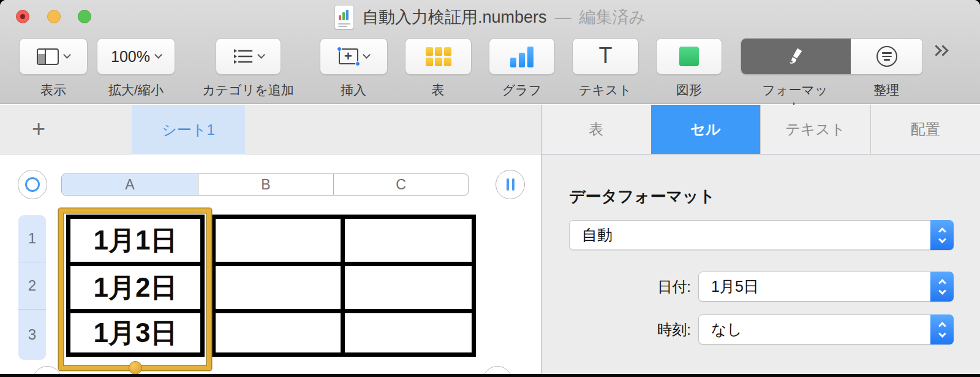 This screenshot has width=980, height=377. What do you see at coordinates (32, 286) in the screenshot?
I see `row-header-2: 2` at bounding box center [32, 286].